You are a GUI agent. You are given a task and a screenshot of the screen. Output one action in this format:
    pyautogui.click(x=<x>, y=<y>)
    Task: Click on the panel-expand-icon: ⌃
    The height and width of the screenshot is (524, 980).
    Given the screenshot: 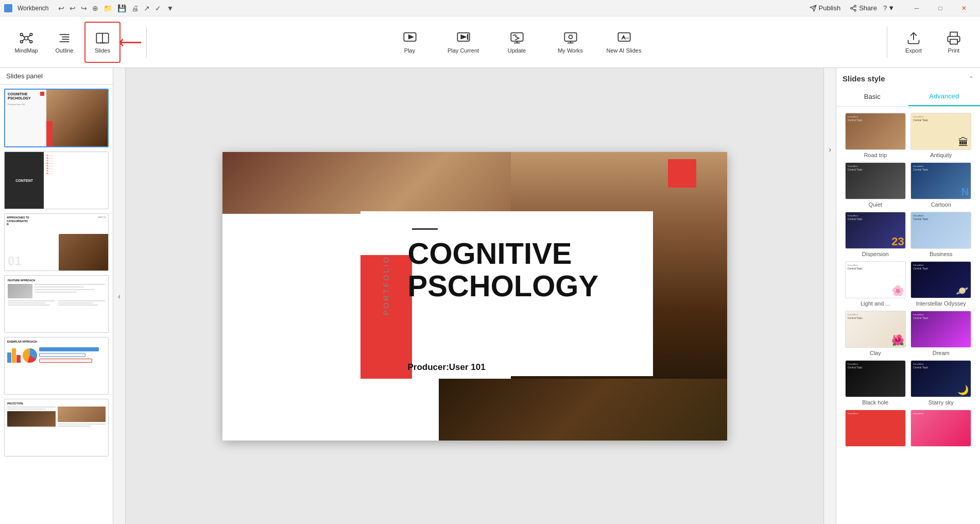 What is the action you would take?
    pyautogui.click(x=971, y=79)
    